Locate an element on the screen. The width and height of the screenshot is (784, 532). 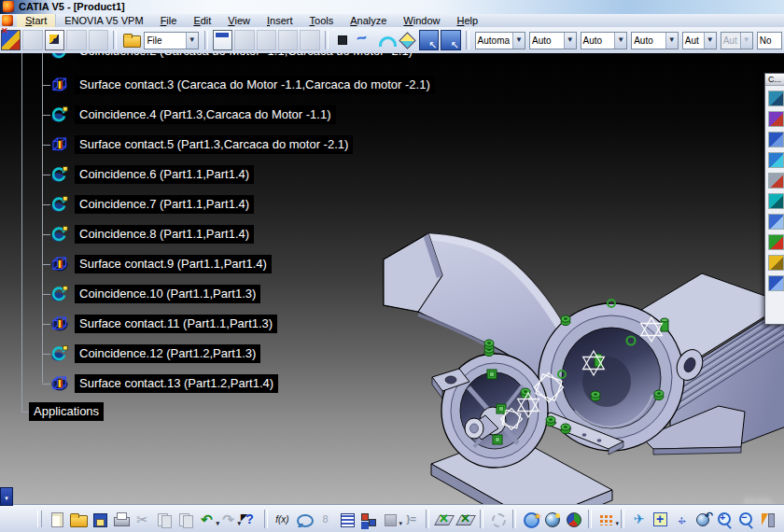
constraint-label: Surface contact.5 (Part1.3,Carcaca do mo… is located at coordinates (214, 145).